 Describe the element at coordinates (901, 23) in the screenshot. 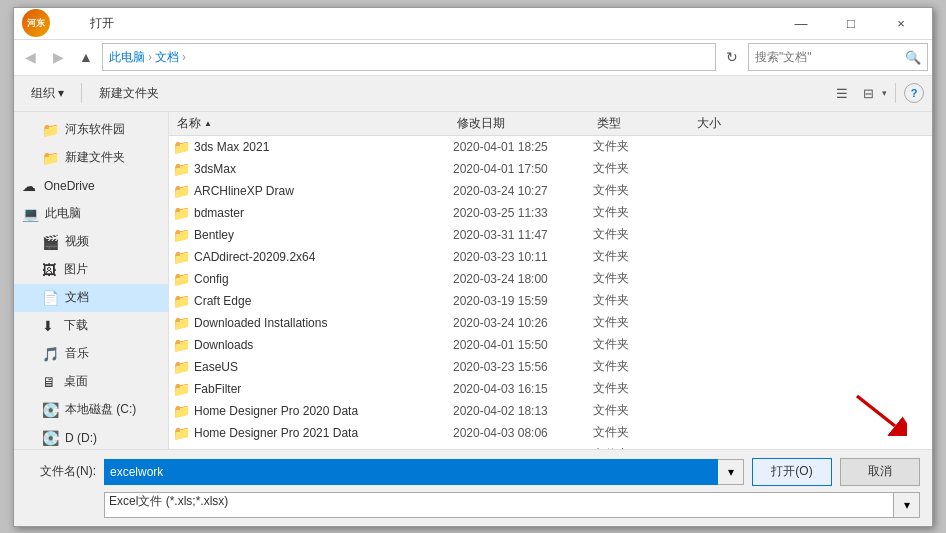

I see `close-button: ×` at that location.